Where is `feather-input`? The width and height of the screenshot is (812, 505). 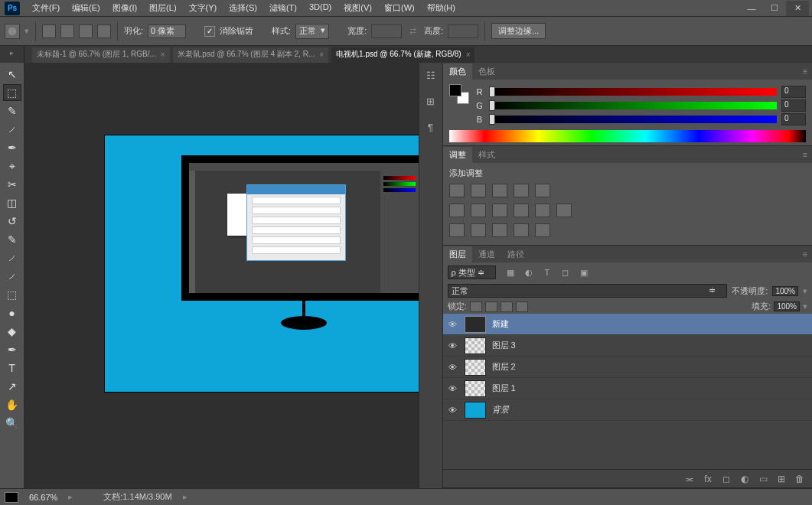 feather-input is located at coordinates (167, 31).